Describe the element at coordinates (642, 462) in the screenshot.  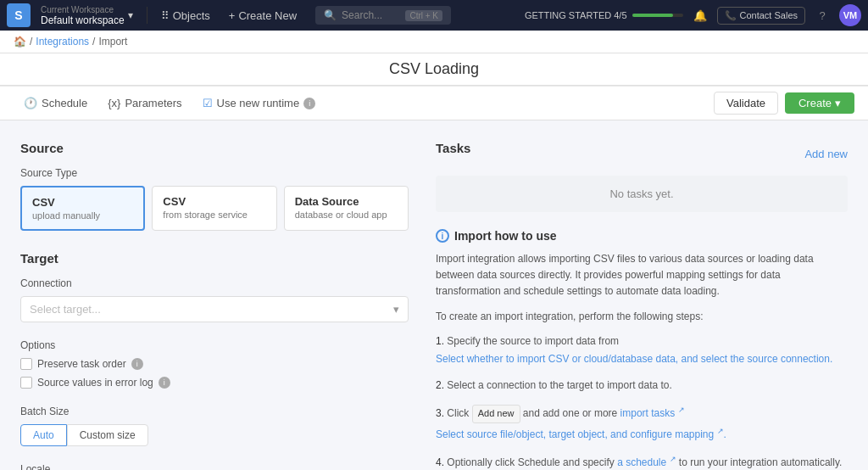
I see `info-step-4: 4. Optionally click Schedule and specify…` at that location.